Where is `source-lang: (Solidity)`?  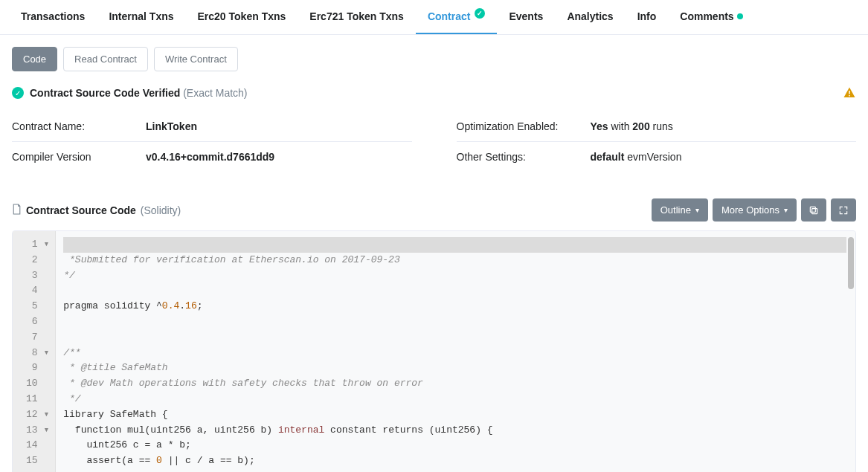
source-lang: (Solidity) is located at coordinates (161, 210).